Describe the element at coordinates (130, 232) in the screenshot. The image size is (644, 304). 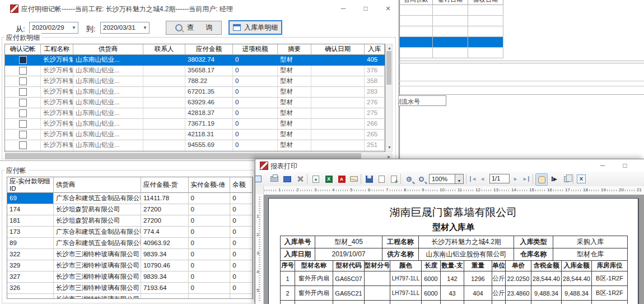
I see `table-row: 173广东合和建筑五金制品有限公司774.400` at that location.